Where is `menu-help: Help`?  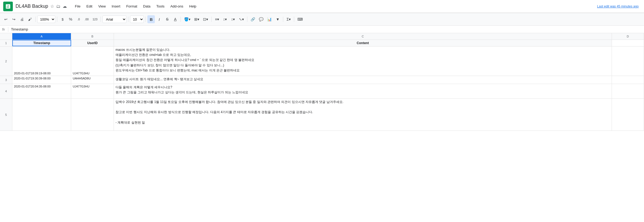 menu-help: Help is located at coordinates (193, 6).